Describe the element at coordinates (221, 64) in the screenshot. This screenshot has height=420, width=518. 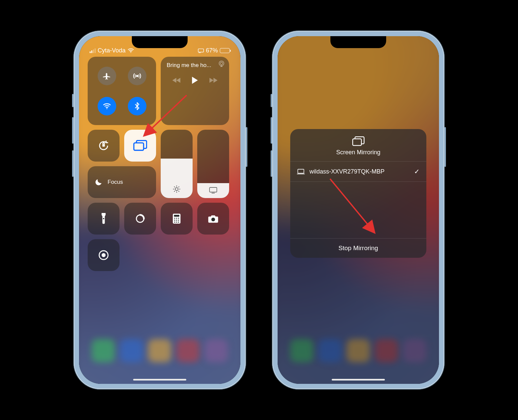
I see `airplay-audio-icon` at that location.